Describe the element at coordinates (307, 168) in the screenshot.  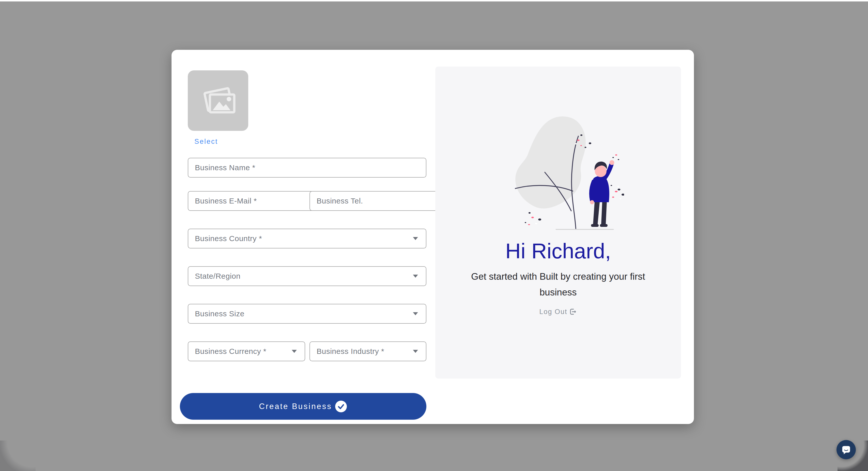
I see `business-name-input` at that location.